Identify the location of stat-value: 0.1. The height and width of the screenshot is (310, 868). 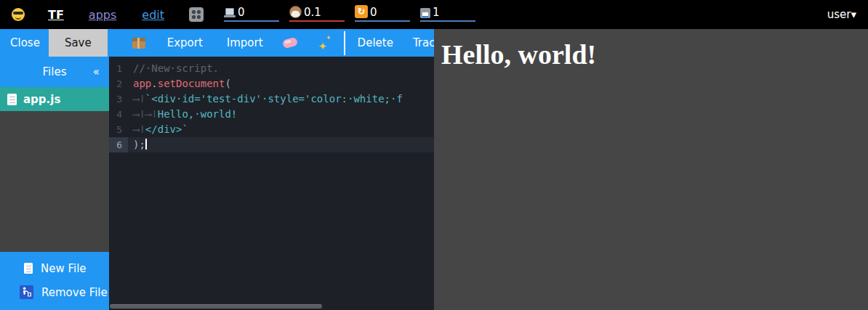
(313, 13).